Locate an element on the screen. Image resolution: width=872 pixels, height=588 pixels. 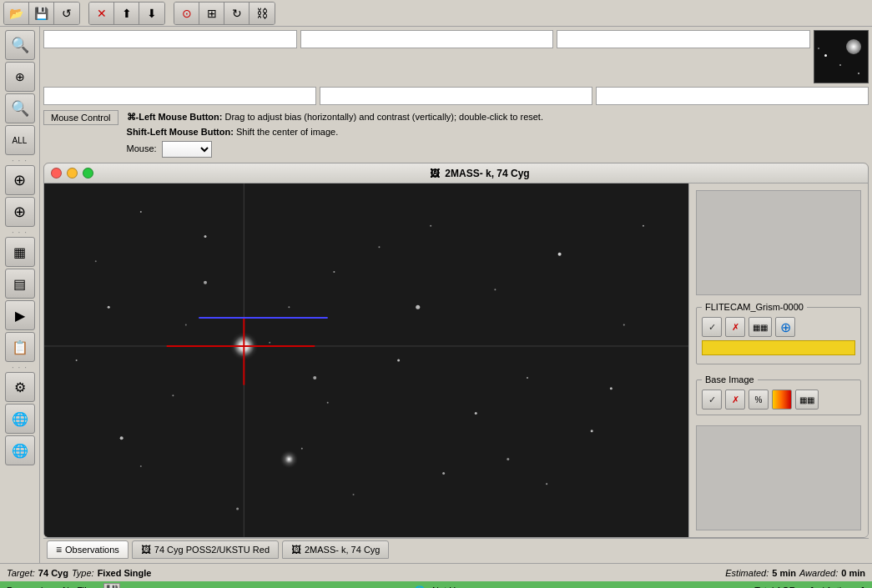
mouse-label: Mouse: is located at coordinates (142, 149).